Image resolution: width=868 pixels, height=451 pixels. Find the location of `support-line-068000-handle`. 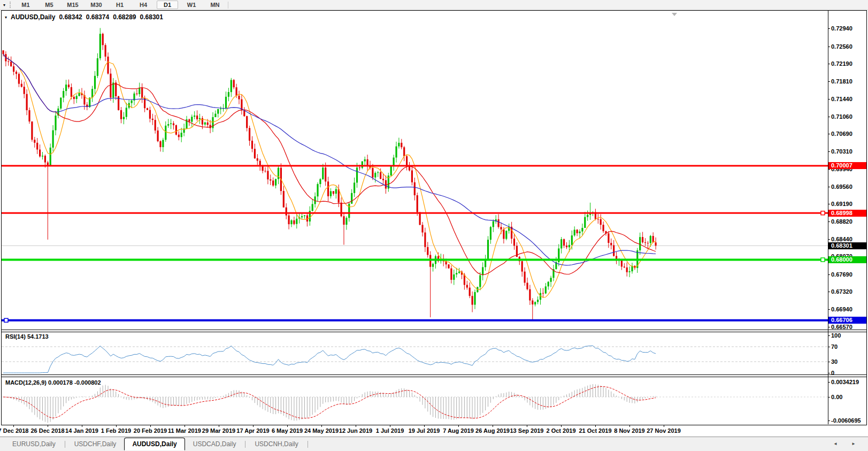

support-line-068000-handle is located at coordinates (823, 260).